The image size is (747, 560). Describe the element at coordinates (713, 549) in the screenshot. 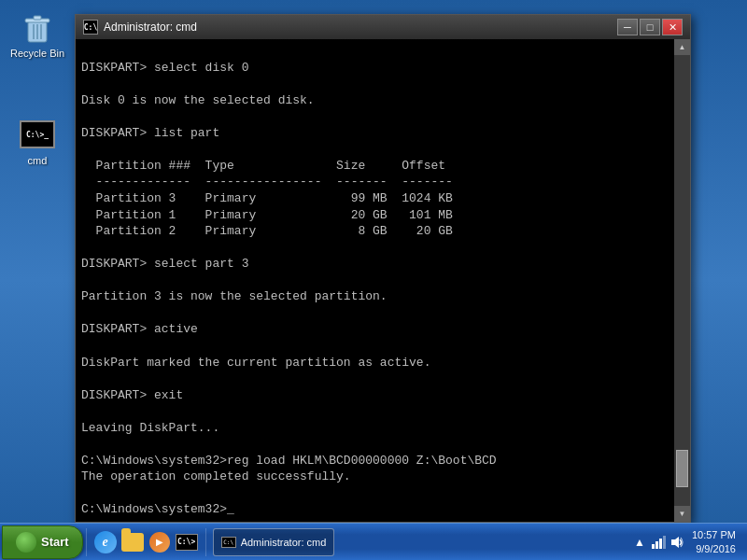

I see `clock-date: 9/9/2016` at that location.